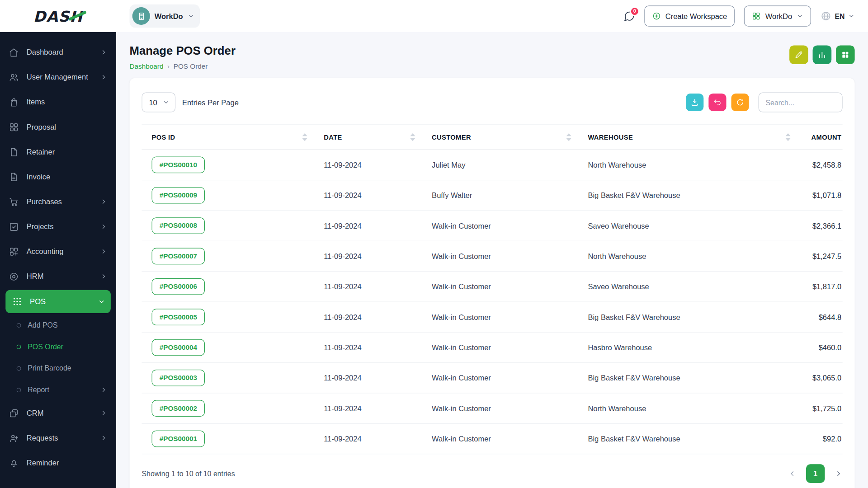 Image resolution: width=868 pixels, height=488 pixels. I want to click on pos-id-badge: #POS00007, so click(179, 257).